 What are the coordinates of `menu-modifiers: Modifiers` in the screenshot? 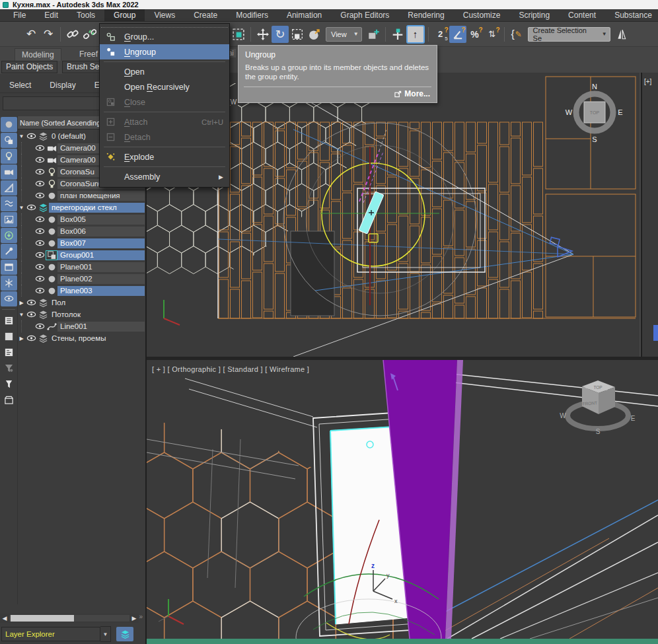 It's located at (252, 16).